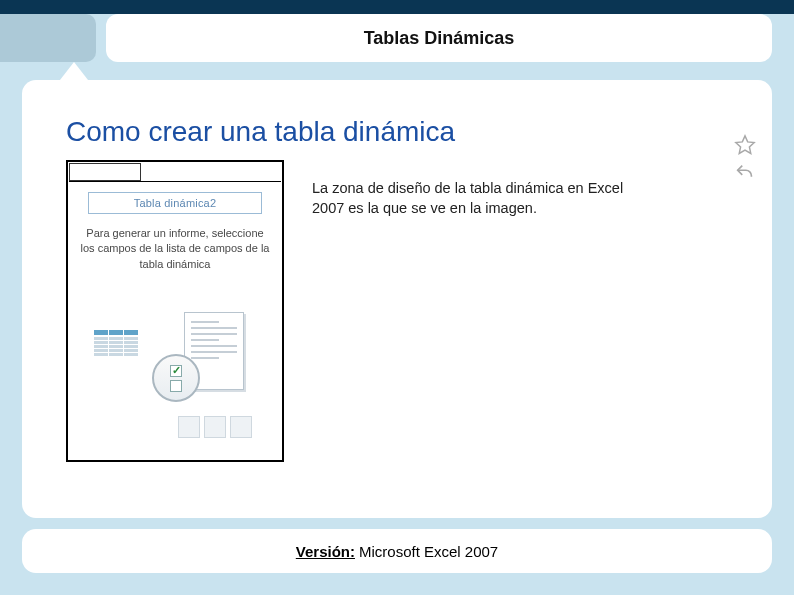  I want to click on thumb-top-border, so click(175, 182).